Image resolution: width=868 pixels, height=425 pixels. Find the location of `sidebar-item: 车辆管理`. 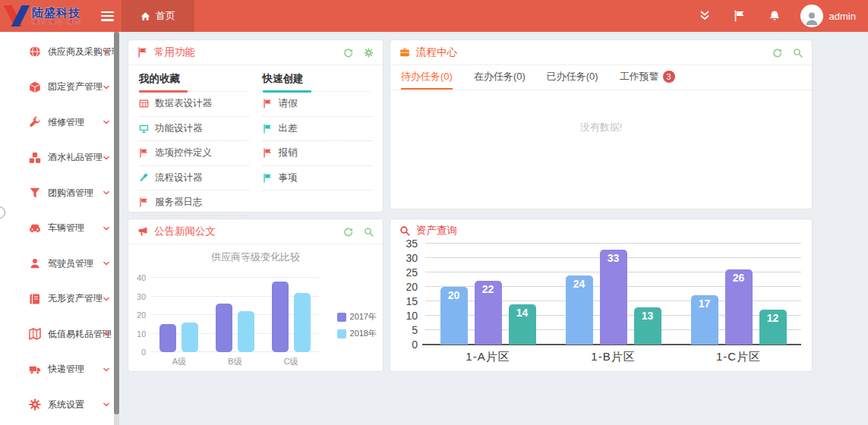

sidebar-item: 车辆管理 is located at coordinates (59, 229).